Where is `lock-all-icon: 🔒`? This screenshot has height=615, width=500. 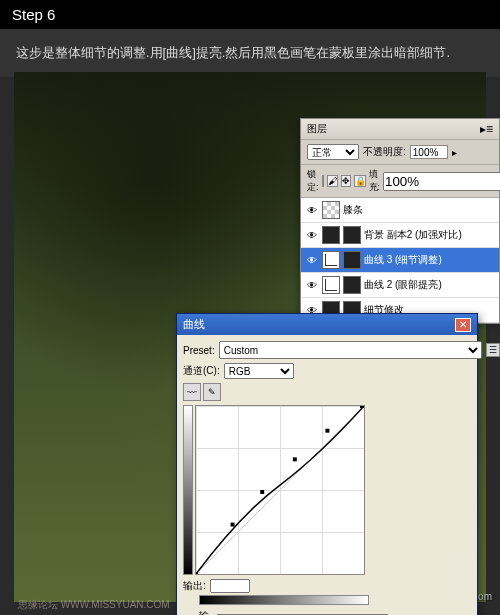 lock-all-icon: 🔒 is located at coordinates (360, 181).